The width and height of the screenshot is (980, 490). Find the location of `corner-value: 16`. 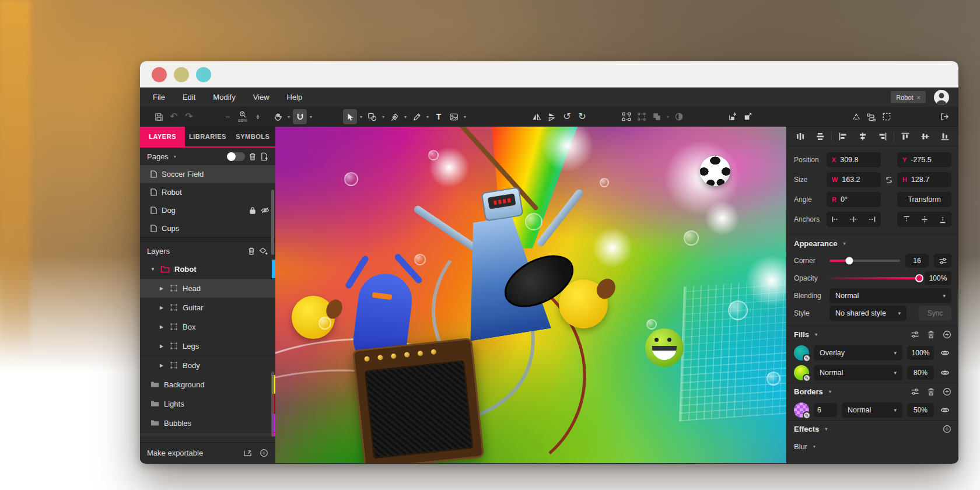

corner-value: 16 is located at coordinates (917, 261).